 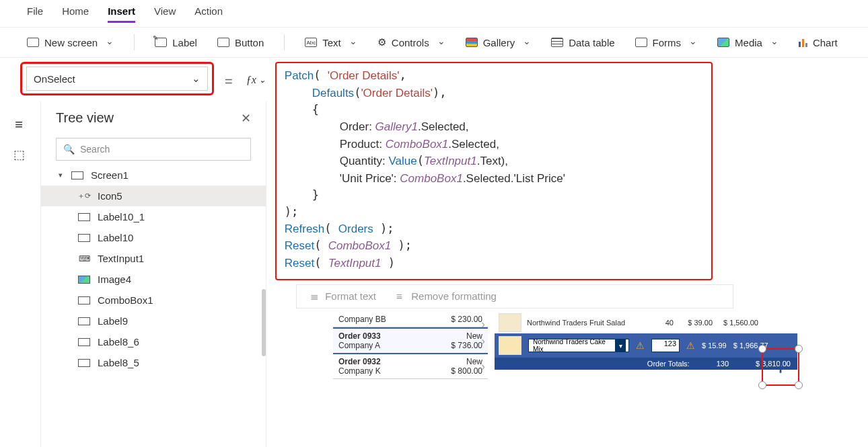 I want to click on order-row: Order 0932Company K New$ 800.00 ›, so click(x=410, y=367).